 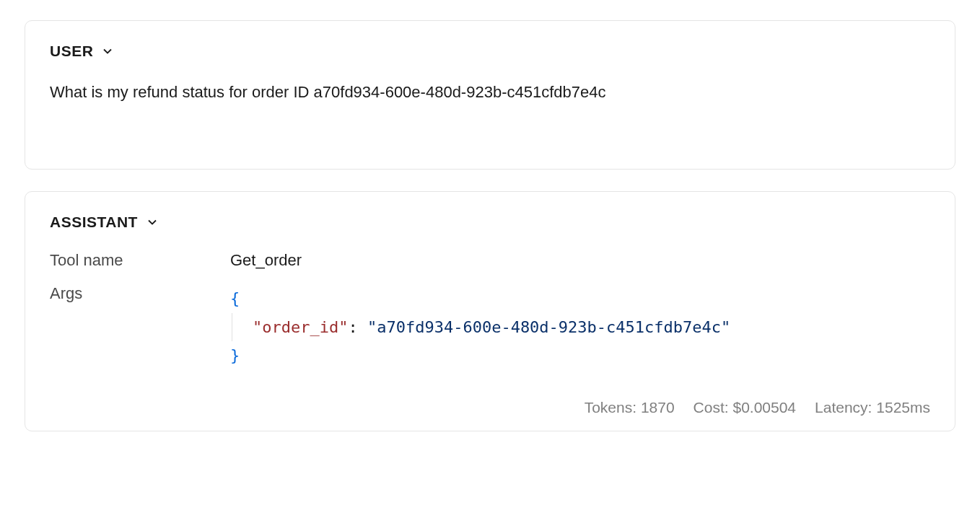 I want to click on user-header-toggle: USER, so click(x=490, y=51).